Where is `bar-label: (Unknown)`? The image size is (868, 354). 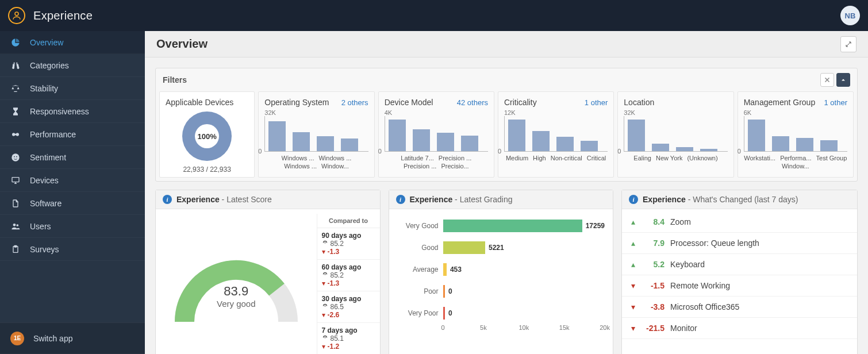 bar-label: (Unknown) is located at coordinates (702, 158).